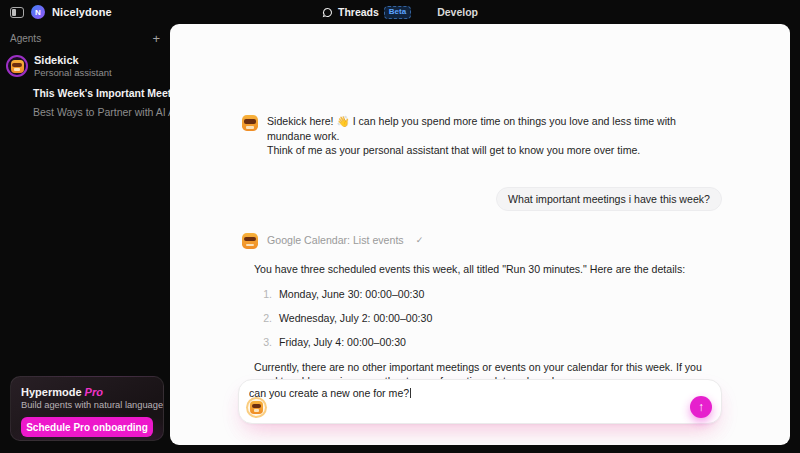 This screenshot has height=453, width=800. Describe the element at coordinates (488, 318) in the screenshot. I see `list-item: 2. Wednesday, July 2: 00:00–00:30` at that location.